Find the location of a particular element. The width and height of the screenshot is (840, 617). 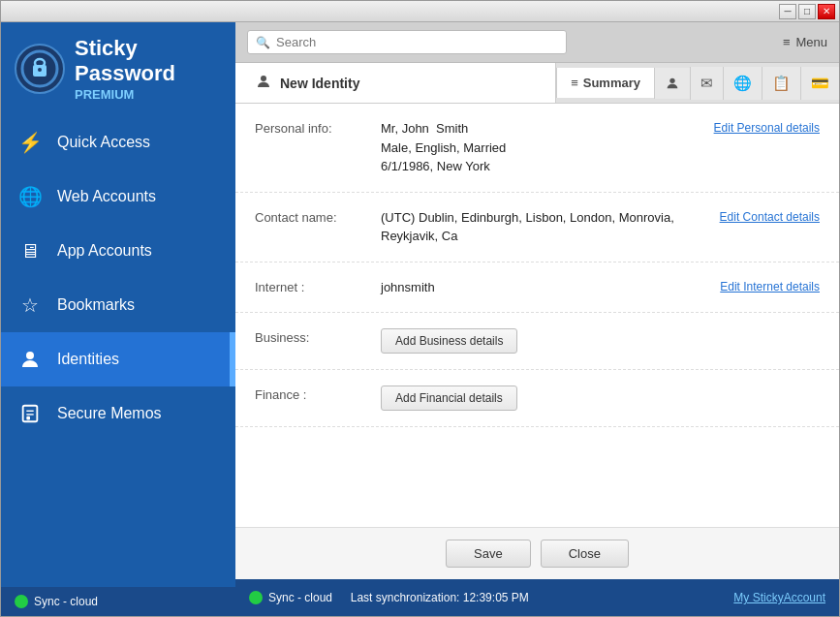

finance-value: Add Financial details is located at coordinates (601, 398).